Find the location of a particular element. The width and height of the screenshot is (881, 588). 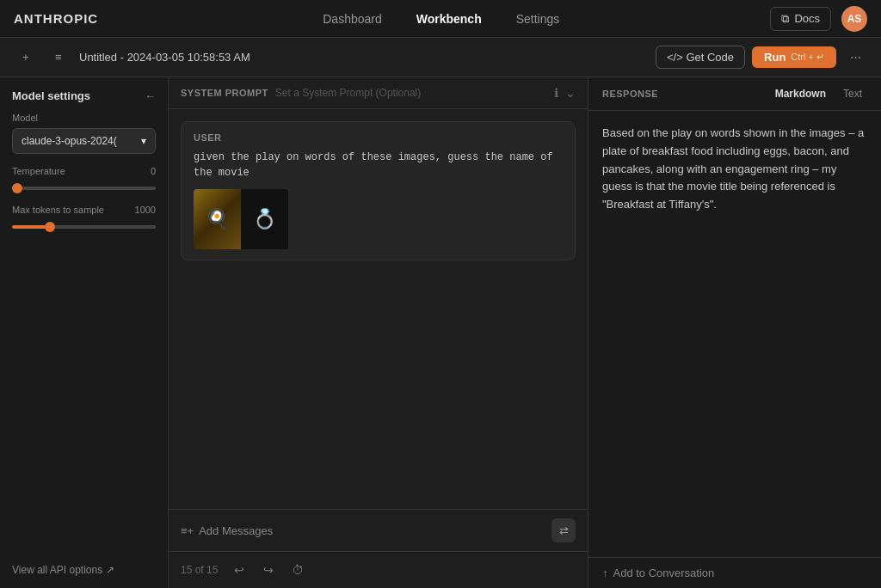

nav-workbench: Workbench is located at coordinates (449, 19).